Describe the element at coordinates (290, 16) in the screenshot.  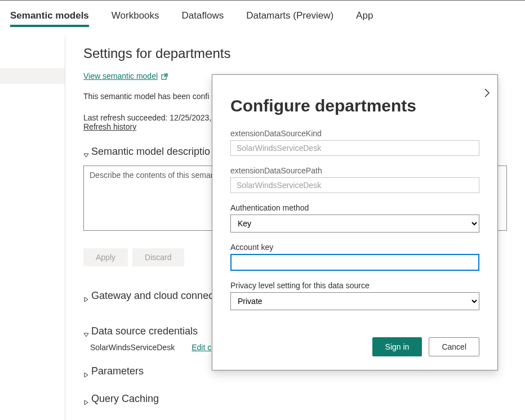
I see `tab-datamarts: Datamarts (Preview)` at that location.